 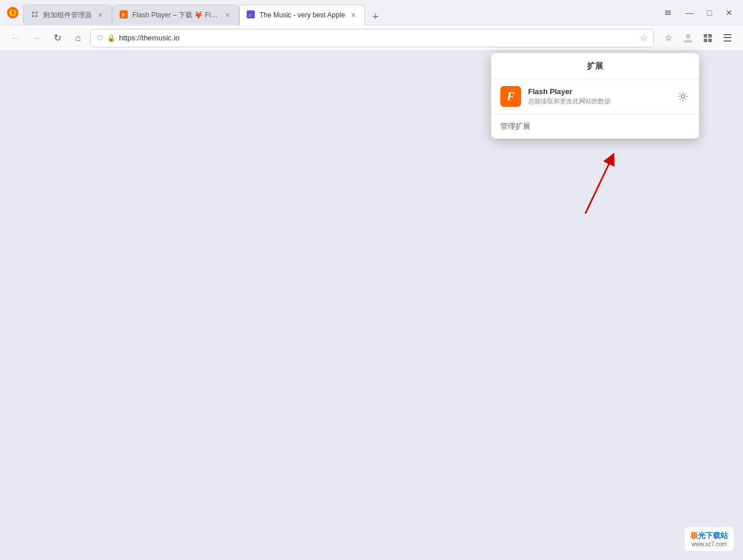 I want to click on tab-flash-close: ✕, so click(x=227, y=15).